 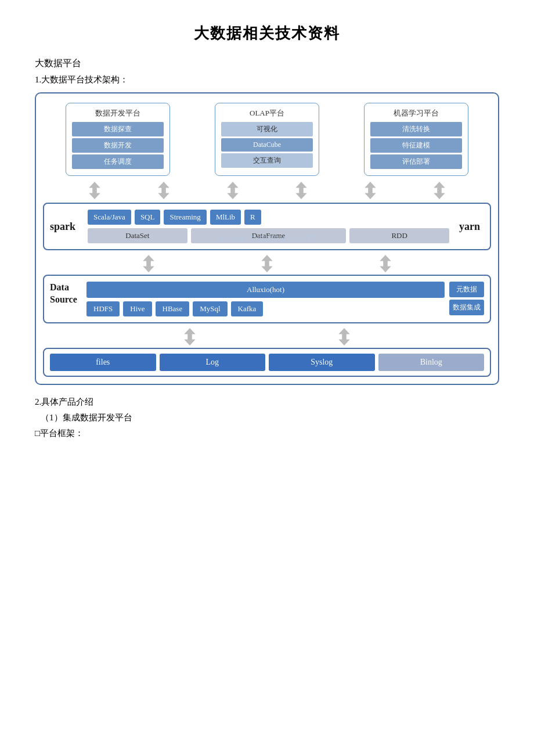 I want to click on ds-badge-mysql: MySql, so click(x=210, y=309).